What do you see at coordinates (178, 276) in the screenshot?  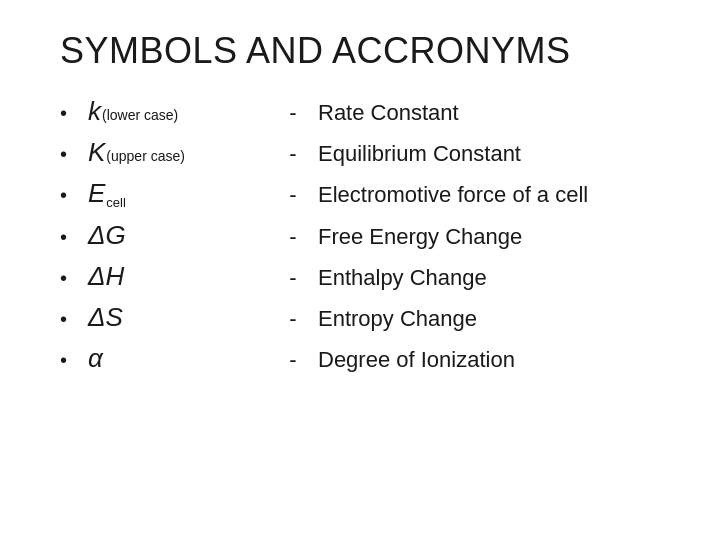 I see `symbol-column: ΔH` at bounding box center [178, 276].